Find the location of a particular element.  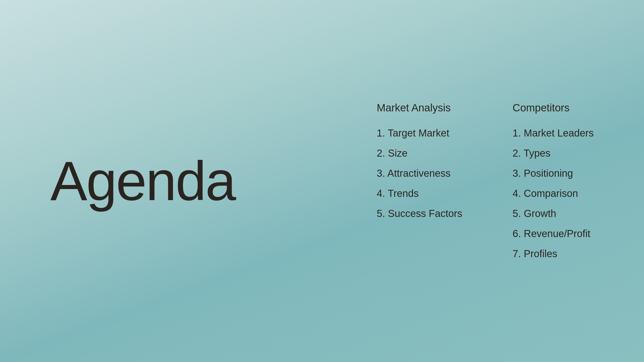

list-item-competitors-4: 4. Comparison is located at coordinates (553, 193).